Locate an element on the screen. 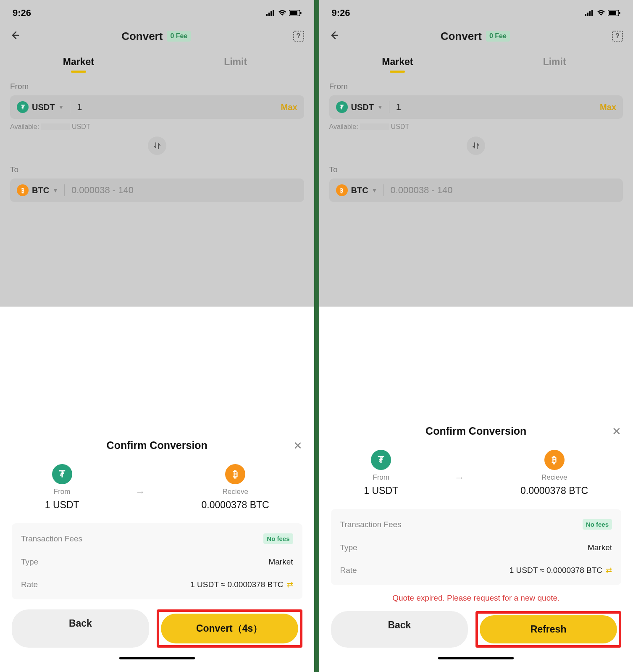  fee-badge: 0 Fee is located at coordinates (498, 36).